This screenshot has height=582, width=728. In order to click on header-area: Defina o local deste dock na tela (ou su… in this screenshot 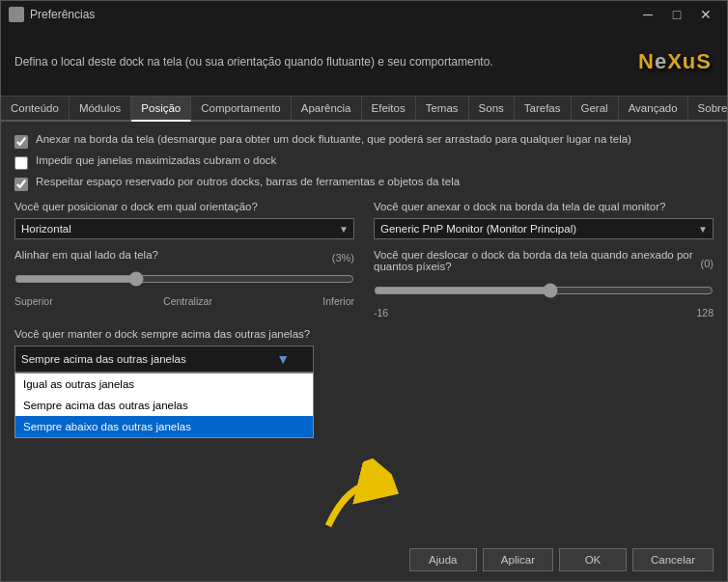, I will do `click(364, 62)`.